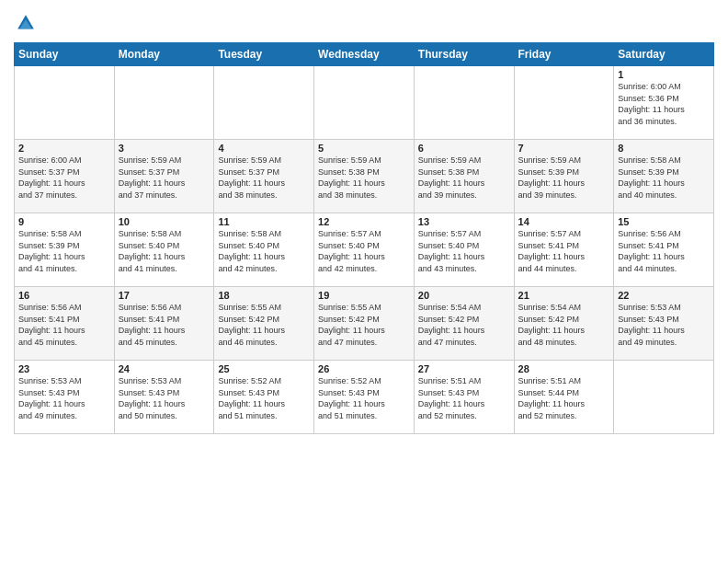 This screenshot has height=563, width=728. Describe the element at coordinates (464, 295) in the screenshot. I see `day-number: 20` at that location.